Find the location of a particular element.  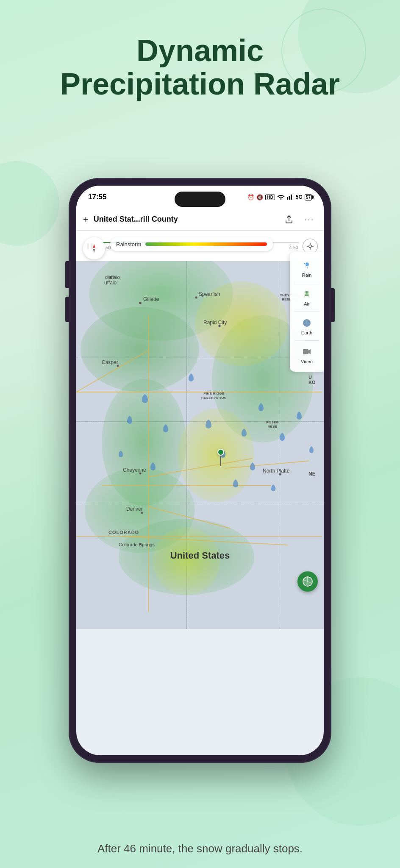

share-button is located at coordinates (289, 220).